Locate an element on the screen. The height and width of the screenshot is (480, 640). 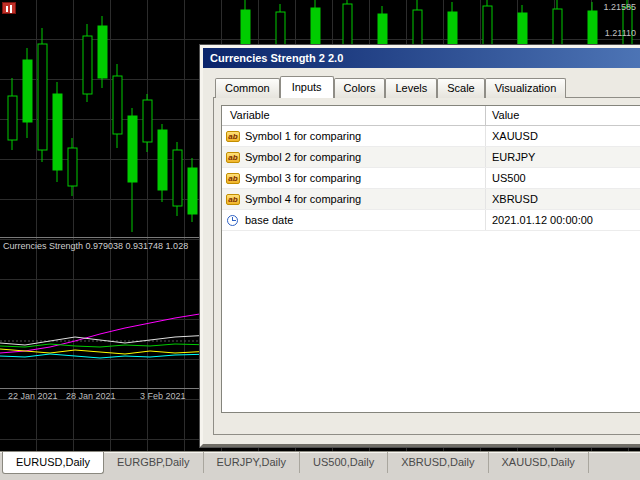
dialog-titlebar: Currencies Strength 2 2.0 is located at coordinates (422, 58).